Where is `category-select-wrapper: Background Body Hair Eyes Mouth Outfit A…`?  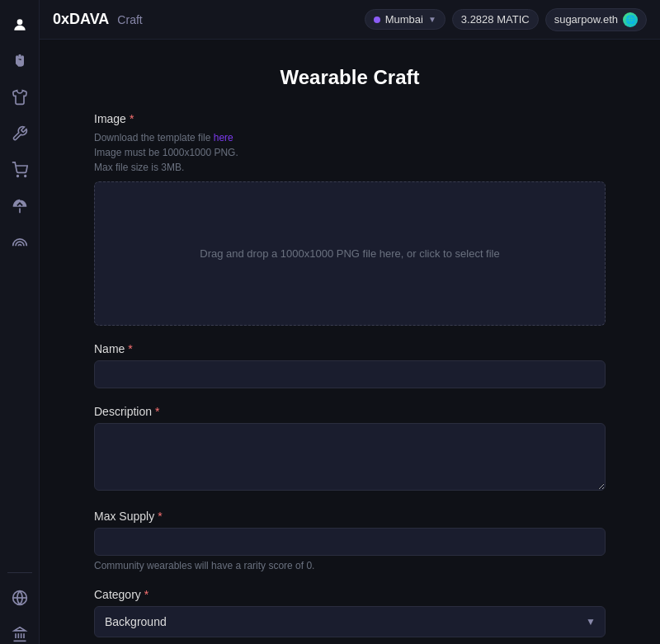 category-select-wrapper: Background Body Hair Eyes Mouth Outfit A… is located at coordinates (350, 622).